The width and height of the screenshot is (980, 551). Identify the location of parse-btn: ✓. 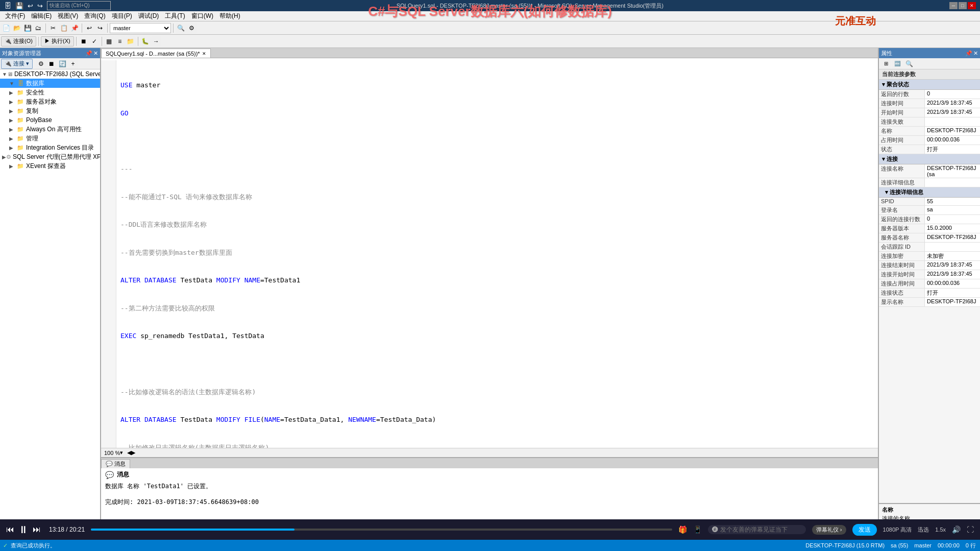
(94, 41).